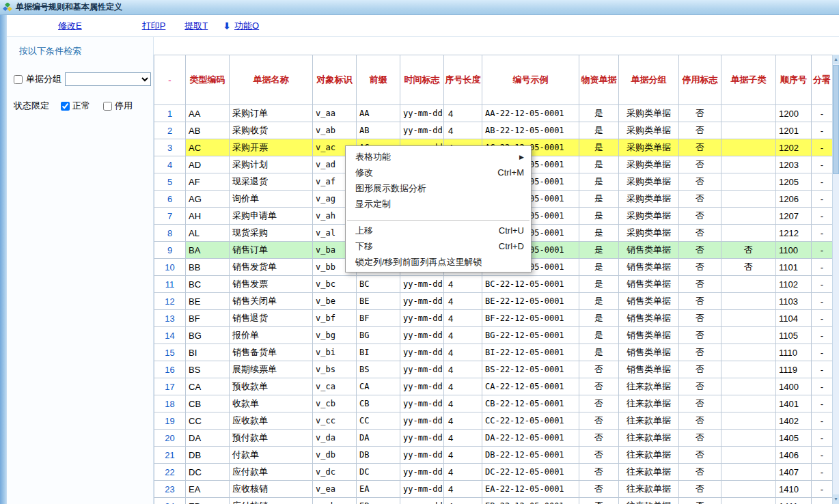 The image size is (839, 504). I want to click on table-row: 23EA应收核销v_eaEAyy-mm-dd4EA-22-12-05-0001否…, so click(493, 489).